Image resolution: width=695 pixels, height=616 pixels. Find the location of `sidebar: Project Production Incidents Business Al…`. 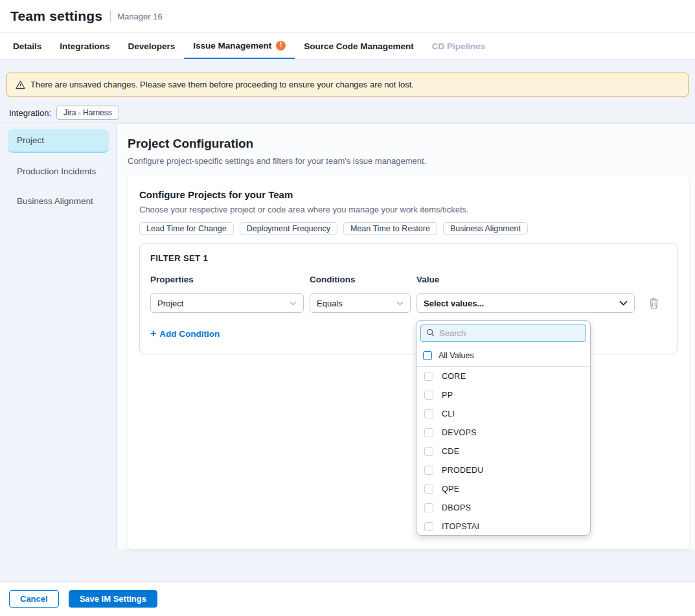

sidebar: Project Production Incidents Business Al… is located at coordinates (58, 336).